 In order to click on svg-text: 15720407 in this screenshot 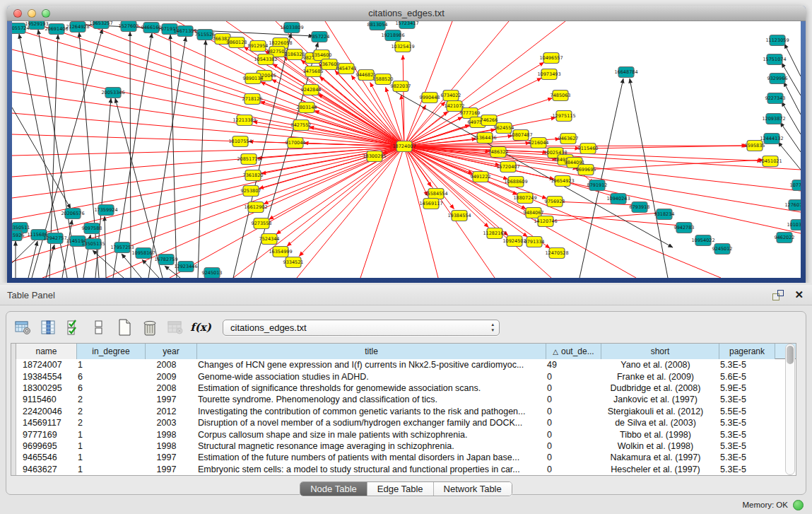, I will do `click(507, 167)`.